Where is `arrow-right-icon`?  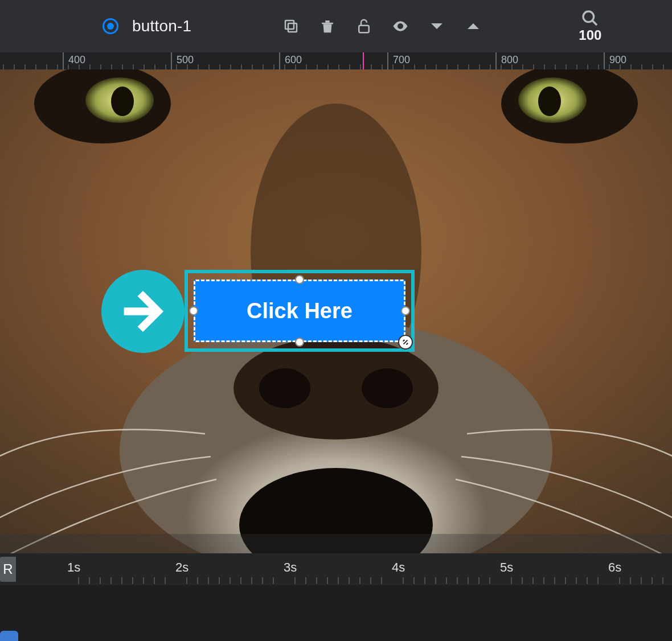
arrow-right-icon is located at coordinates (143, 311).